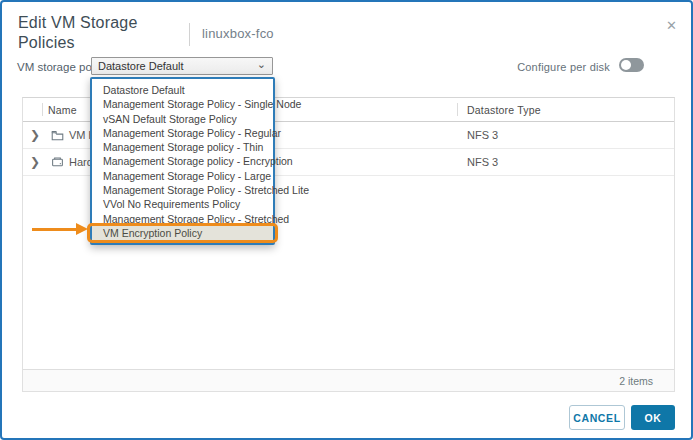 This screenshot has height=440, width=693. I want to click on items-count: 2 items, so click(636, 381).